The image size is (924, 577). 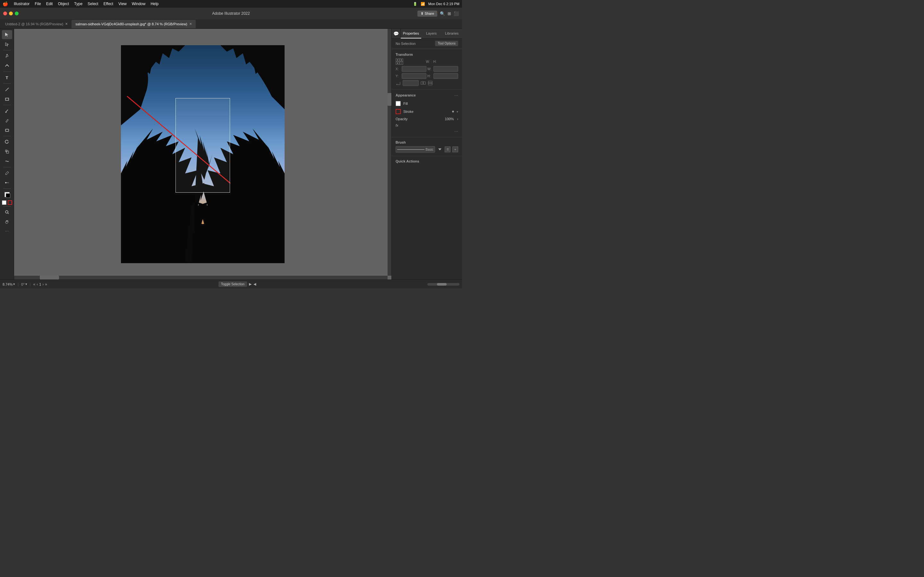 What do you see at coordinates (21, 4) in the screenshot?
I see `menu-illustrator: Illustrator` at bounding box center [21, 4].